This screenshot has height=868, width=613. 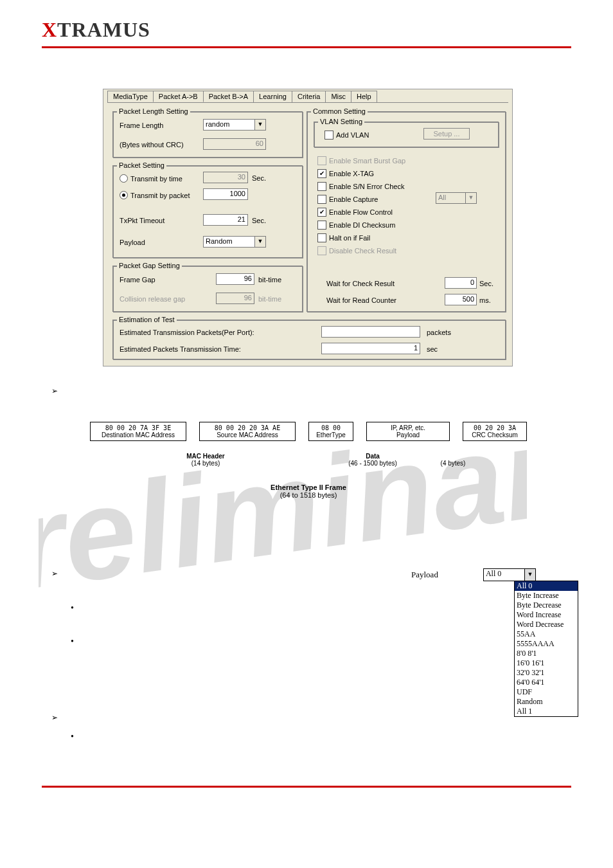 I want to click on check-disable-result: Disable Check Result, so click(x=357, y=251).